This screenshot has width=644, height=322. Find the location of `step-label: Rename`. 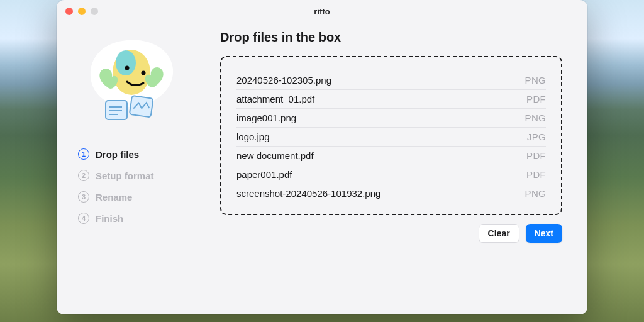

step-label: Rename is located at coordinates (114, 197).